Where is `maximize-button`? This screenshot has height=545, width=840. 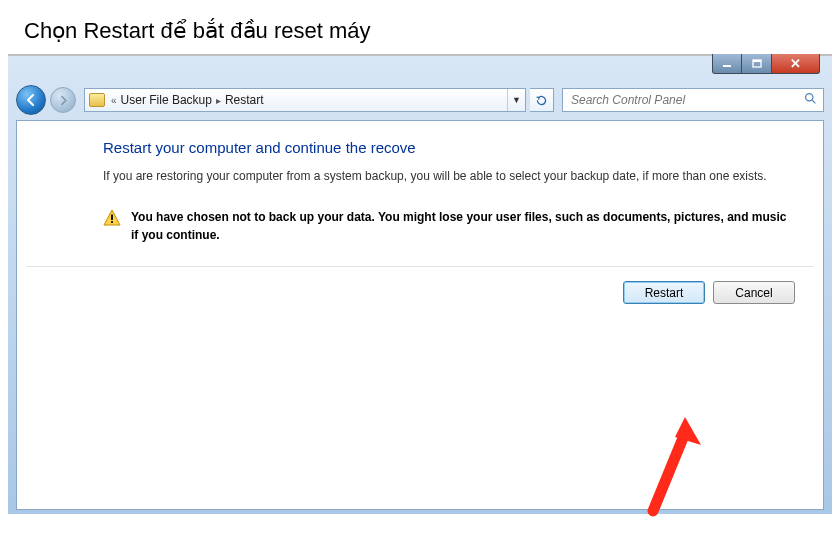
maximize-button is located at coordinates (757, 64).